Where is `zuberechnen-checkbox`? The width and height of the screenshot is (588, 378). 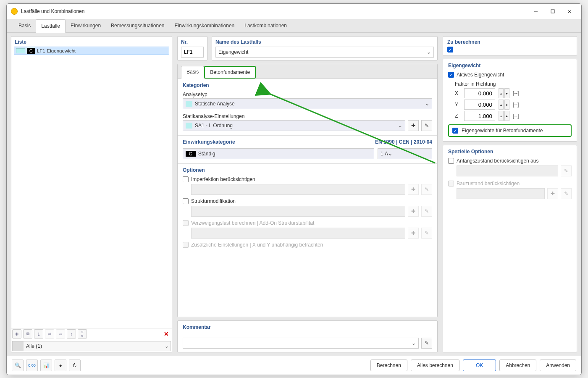
zuberechnen-checkbox is located at coordinates (450, 50).